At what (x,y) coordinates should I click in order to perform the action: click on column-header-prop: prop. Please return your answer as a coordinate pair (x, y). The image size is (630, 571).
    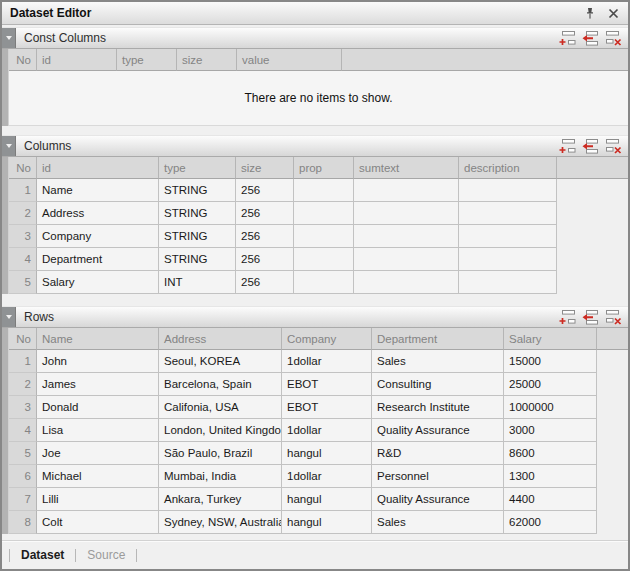
    Looking at the image, I should click on (324, 168).